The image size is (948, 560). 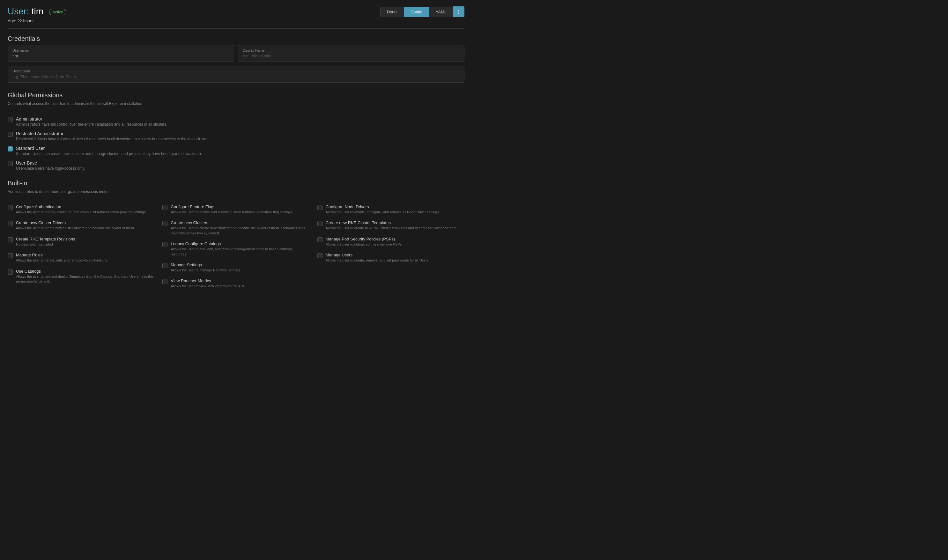 I want to click on builtin-item-3: Manage RolesAllows the user to define, e…, so click(x=81, y=257).